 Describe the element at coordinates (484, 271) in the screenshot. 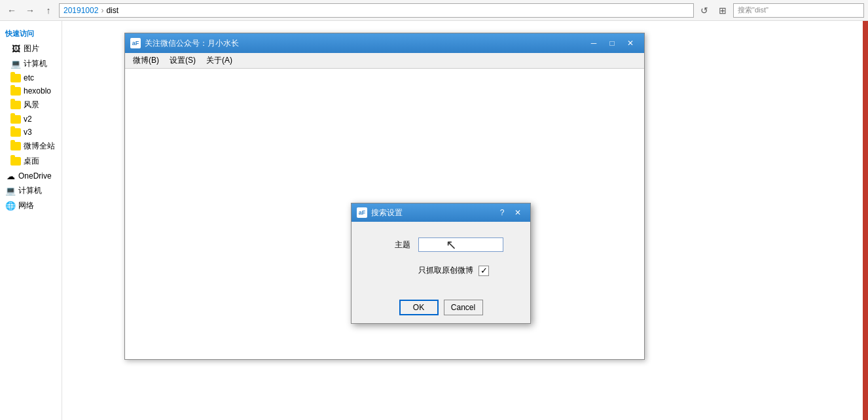

I see `checkmark-icon: ✓` at that location.